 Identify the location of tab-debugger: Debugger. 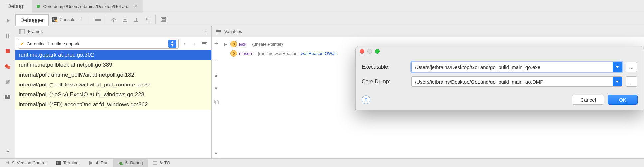
(32, 20).